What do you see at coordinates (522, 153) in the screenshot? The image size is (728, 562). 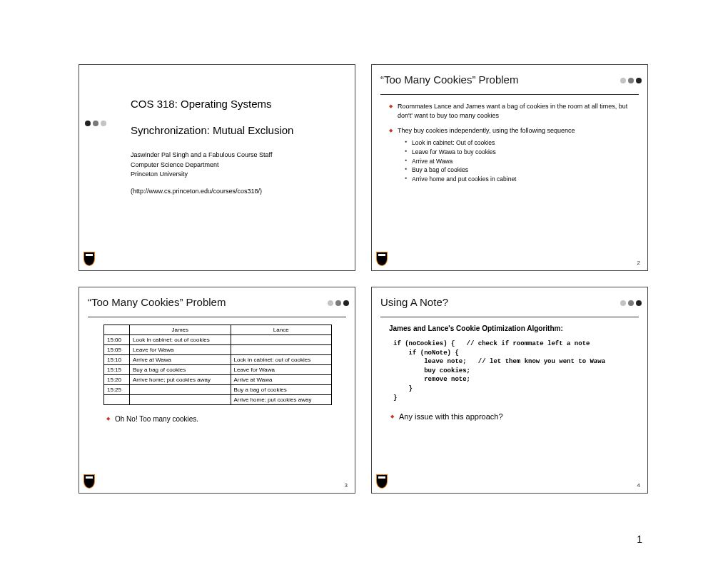 I see `sub-bullet: Leave for Wawa to buy cookies` at bounding box center [522, 153].